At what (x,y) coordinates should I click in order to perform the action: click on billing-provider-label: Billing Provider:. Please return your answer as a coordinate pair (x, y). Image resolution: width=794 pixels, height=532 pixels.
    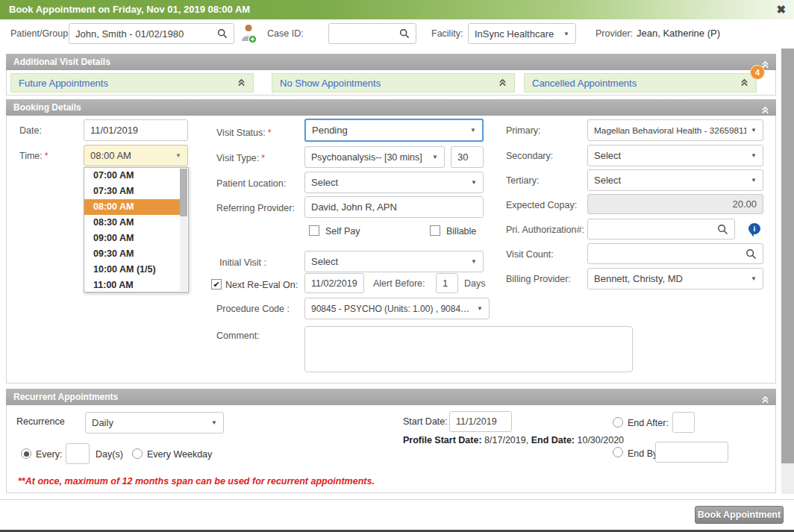
    Looking at the image, I should click on (539, 279).